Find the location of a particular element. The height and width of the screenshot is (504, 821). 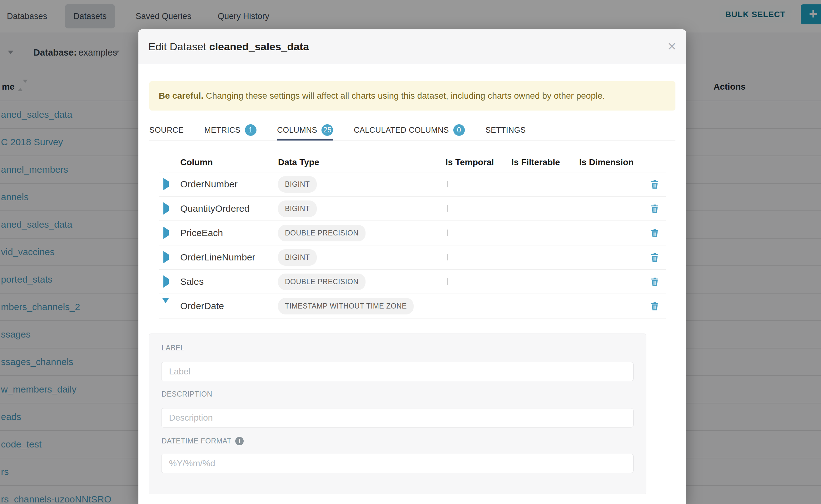

column-name: PriceEach is located at coordinates (202, 233).